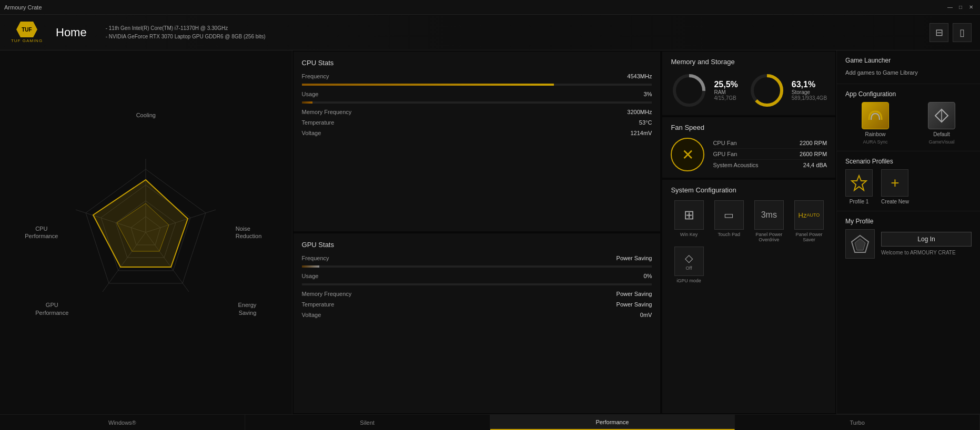  Describe the element at coordinates (146, 232) in the screenshot. I see `radar-svg` at that location.